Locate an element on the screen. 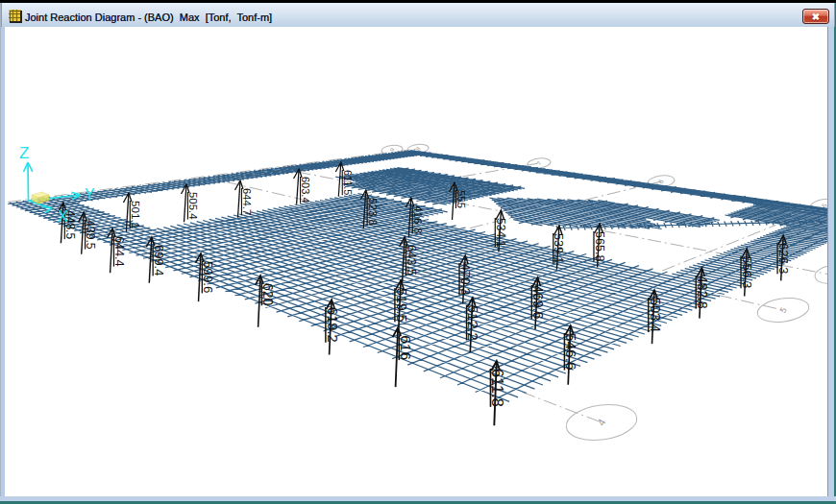 The image size is (836, 504). svg-text: X is located at coordinates (63, 217).